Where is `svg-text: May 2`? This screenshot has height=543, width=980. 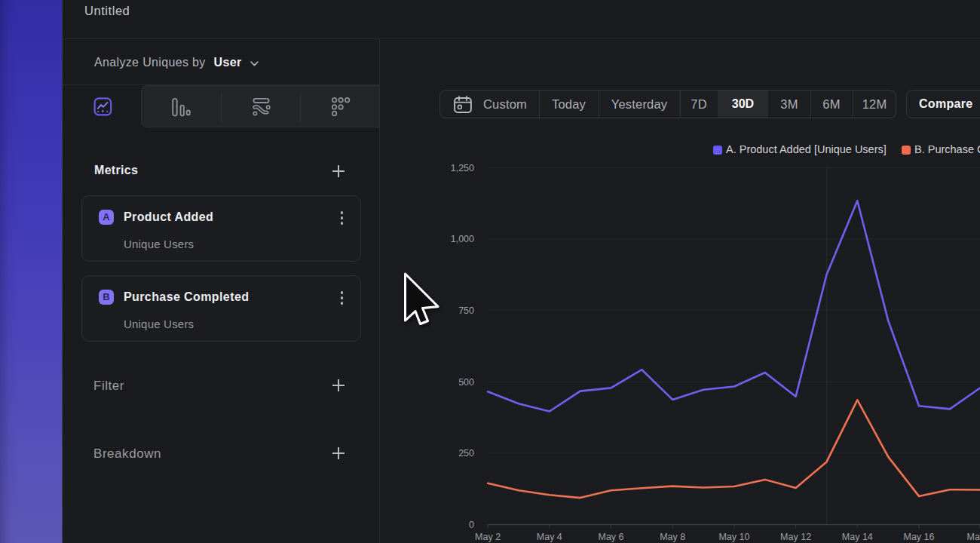 svg-text: May 2 is located at coordinates (488, 537).